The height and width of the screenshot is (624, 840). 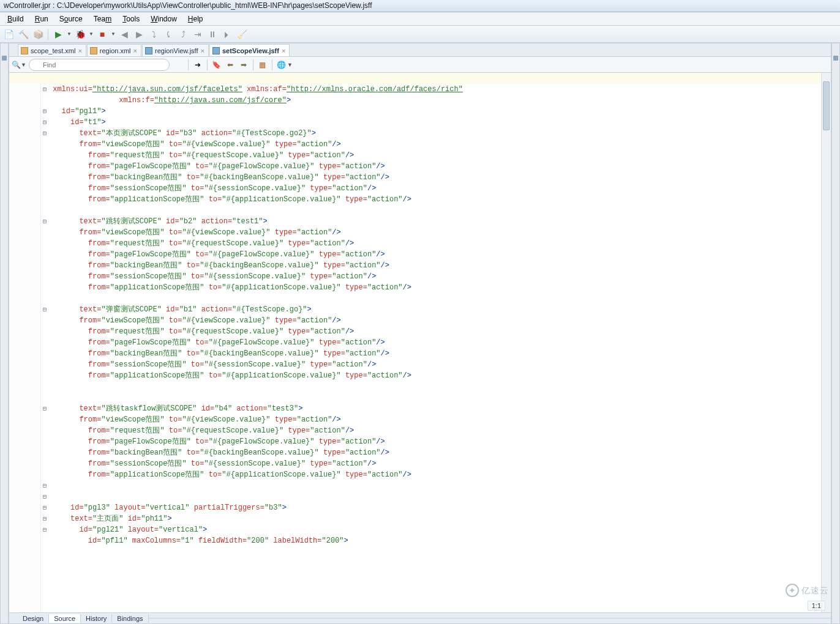 What do you see at coordinates (217, 65) in the screenshot?
I see `bookmark-icon: 🔖` at bounding box center [217, 65].